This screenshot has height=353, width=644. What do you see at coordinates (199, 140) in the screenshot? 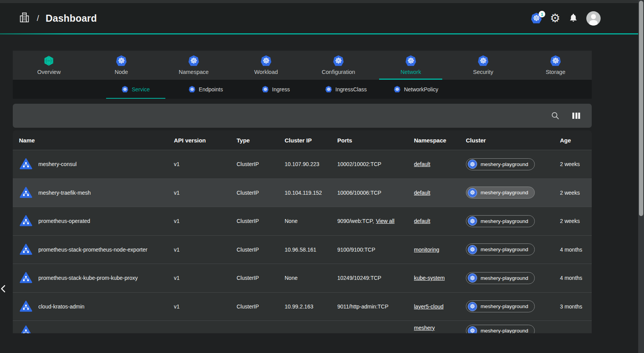
I see `column-header: API version` at bounding box center [199, 140].